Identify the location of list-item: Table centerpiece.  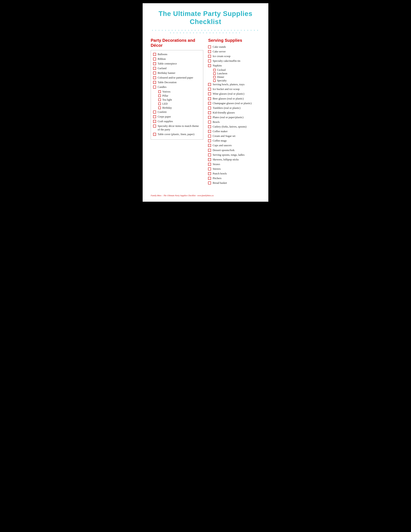
(177, 64).